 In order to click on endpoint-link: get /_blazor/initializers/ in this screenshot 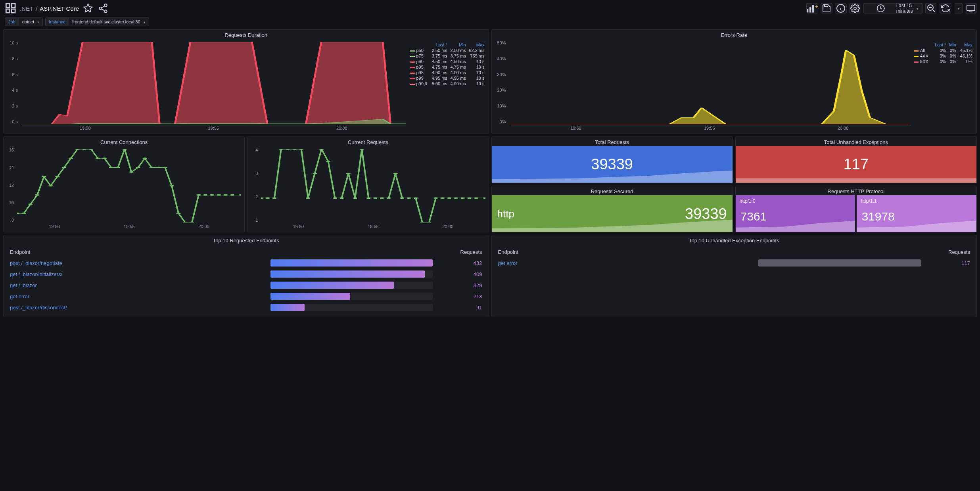, I will do `click(140, 274)`.